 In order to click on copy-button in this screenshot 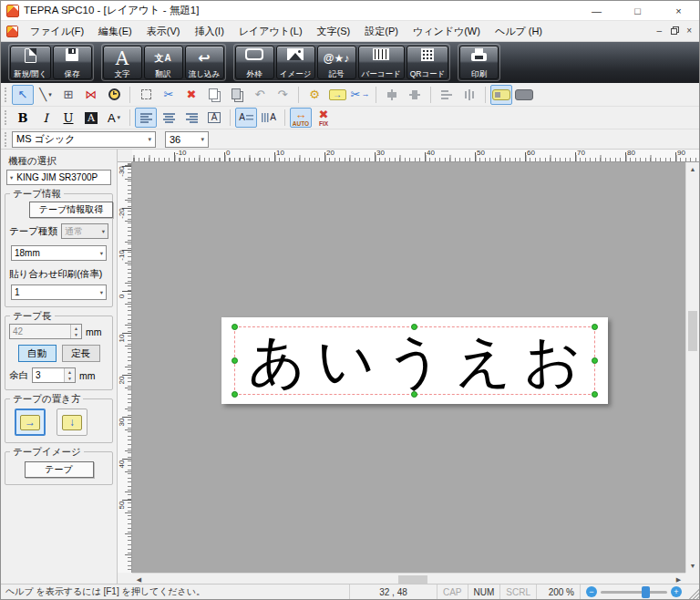, I will do `click(214, 95)`.